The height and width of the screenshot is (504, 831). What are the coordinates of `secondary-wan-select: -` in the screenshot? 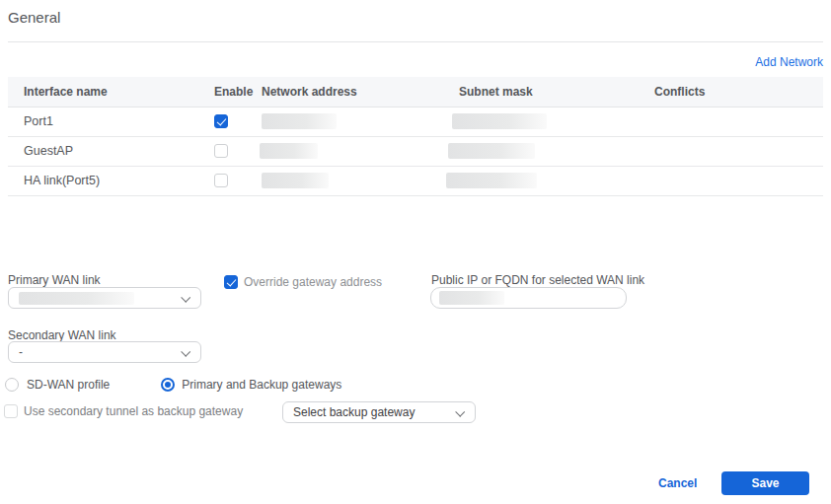 It's located at (105, 352).